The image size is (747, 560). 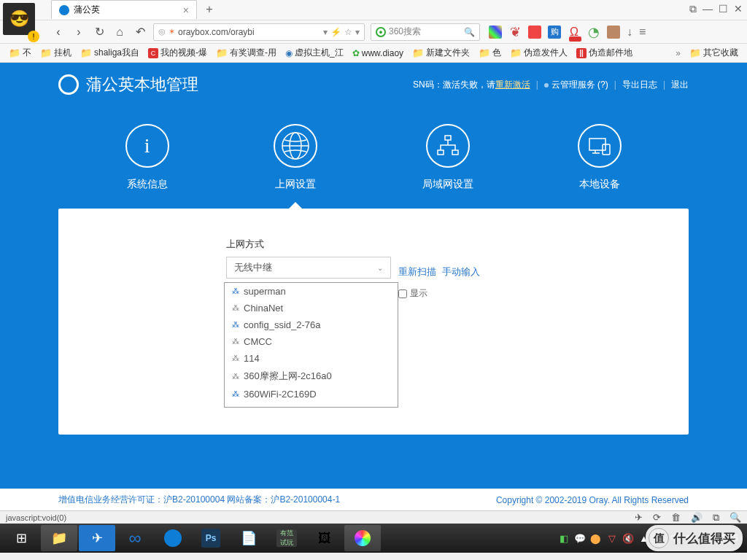 I want to click on bookmark-item: ◉虚拟主机_江, so click(x=314, y=52).